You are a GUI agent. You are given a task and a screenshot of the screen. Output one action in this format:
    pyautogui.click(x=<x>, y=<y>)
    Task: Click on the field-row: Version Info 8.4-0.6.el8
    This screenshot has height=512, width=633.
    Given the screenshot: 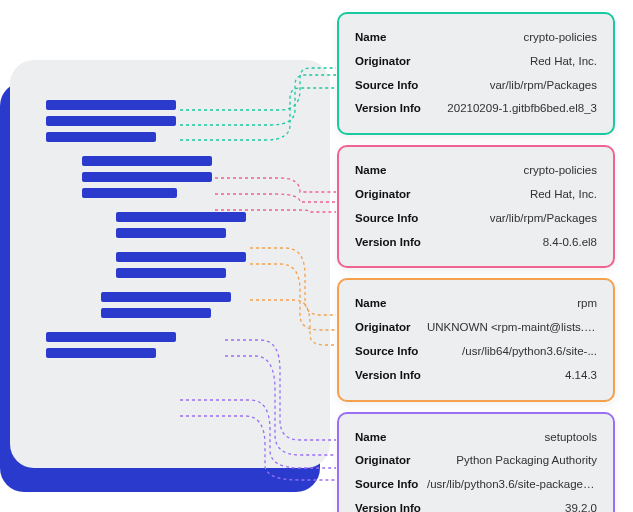 What is the action you would take?
    pyautogui.click(x=476, y=243)
    